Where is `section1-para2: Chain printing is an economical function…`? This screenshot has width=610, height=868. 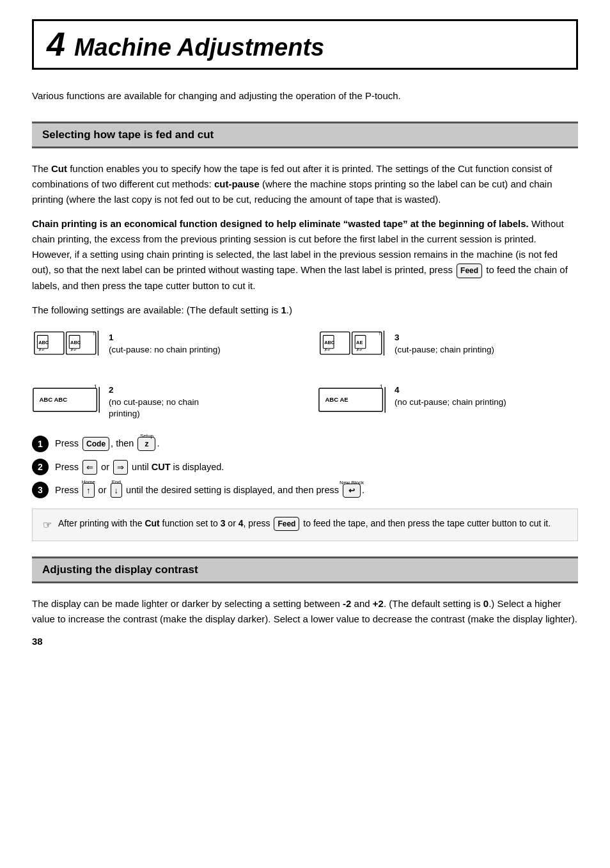 section1-para2: Chain printing is an economical function… is located at coordinates (305, 255).